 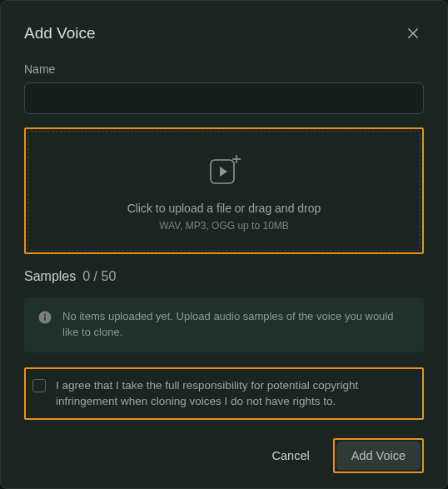 What do you see at coordinates (236, 325) in the screenshot?
I see `info-text: No items uploaded yet. Upload audio samp…` at bounding box center [236, 325].